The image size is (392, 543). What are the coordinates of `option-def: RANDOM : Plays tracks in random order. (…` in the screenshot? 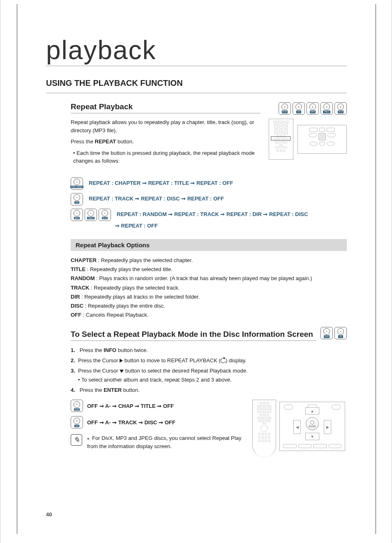 It's located at (209, 278).